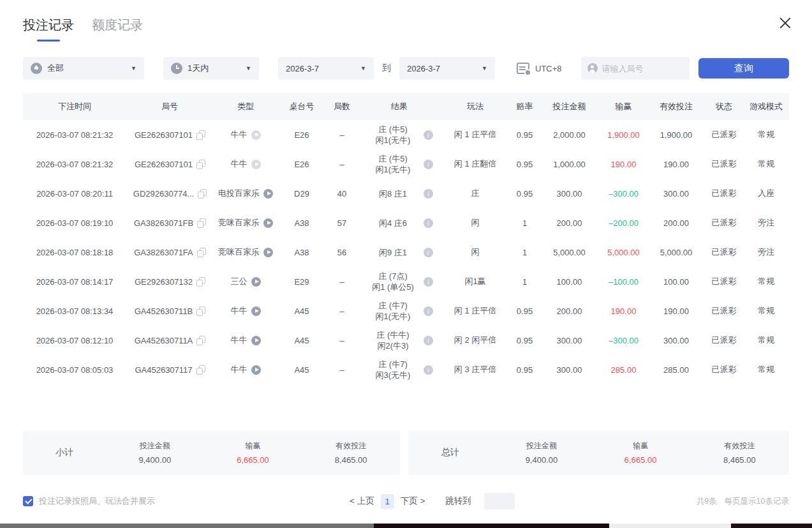 The image size is (812, 528). Describe the element at coordinates (170, 341) in the screenshot. I see `round-id-cell: GA452630711A` at that location.